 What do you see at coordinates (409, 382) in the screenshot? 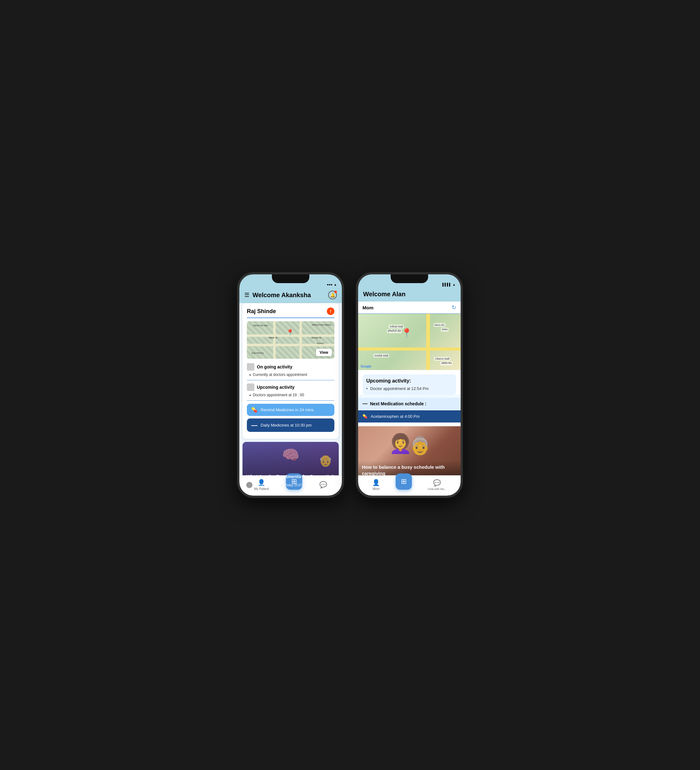
I see `upcoming-section-right: Upcoming activity: • Doctor appointment …` at bounding box center [409, 382].